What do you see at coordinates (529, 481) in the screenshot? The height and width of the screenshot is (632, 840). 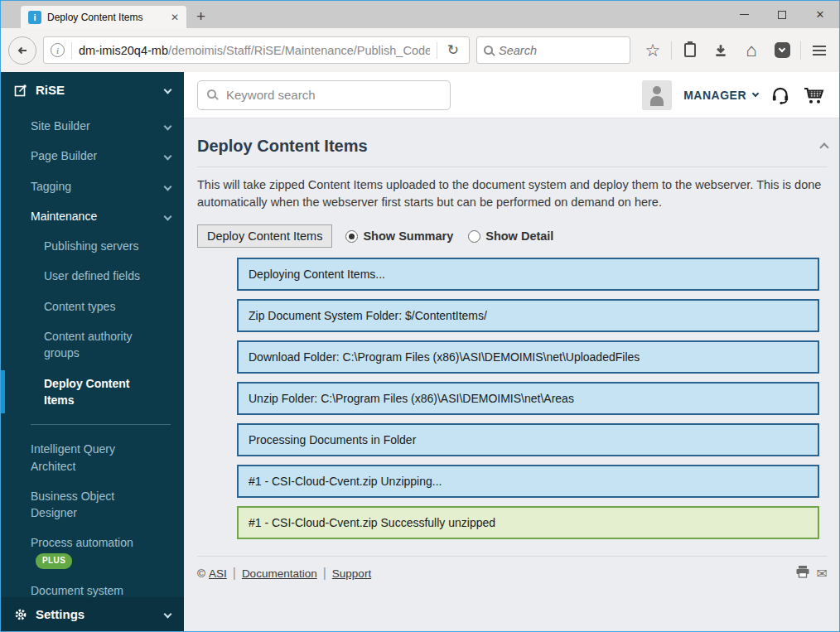 I see `status-message: #1 - CSI-Cloud-Cvent.zip Unzipping...` at bounding box center [529, 481].